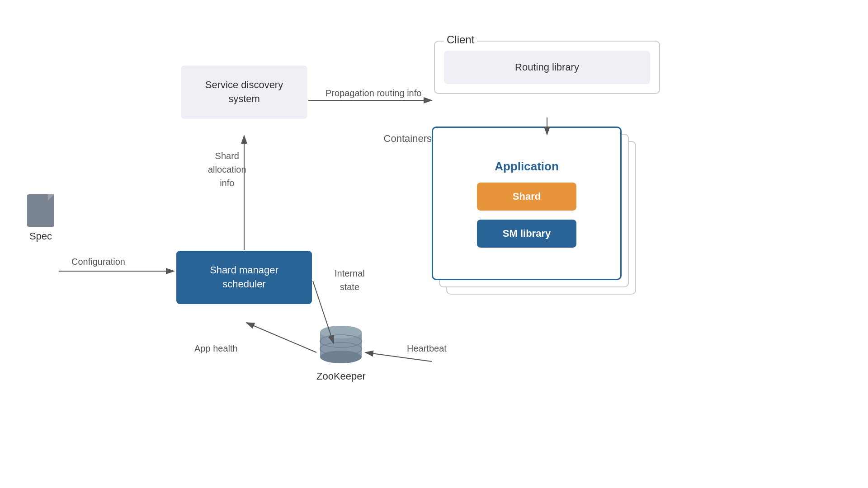  Describe the element at coordinates (547, 67) in the screenshot. I see `routing-library-box: Routing library` at that location.